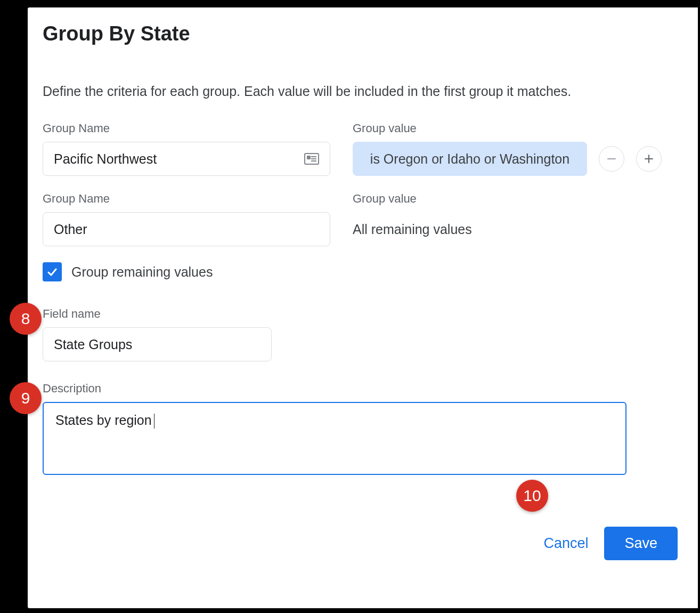  What do you see at coordinates (52, 272) in the screenshot?
I see `group-remaining-checkbox` at bounding box center [52, 272].